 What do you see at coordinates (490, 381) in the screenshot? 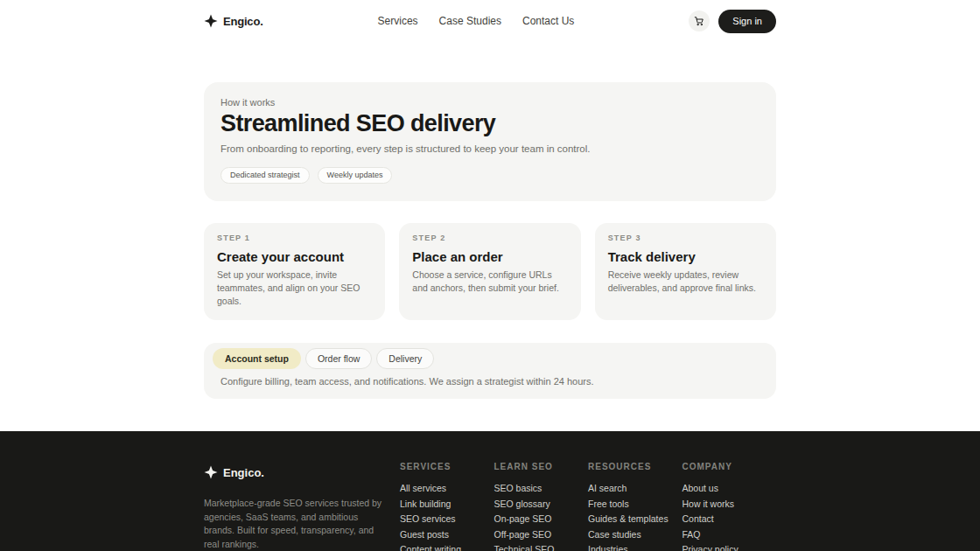
I see `tab-panel-description: Configure billing, team access, and noti…` at bounding box center [490, 381].